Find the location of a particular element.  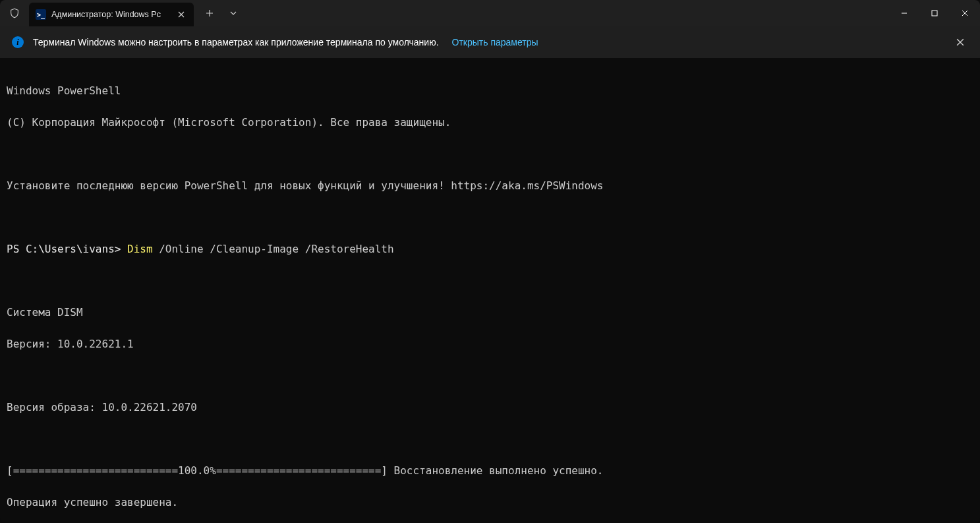

admin-shield-icon is located at coordinates (14, 13).